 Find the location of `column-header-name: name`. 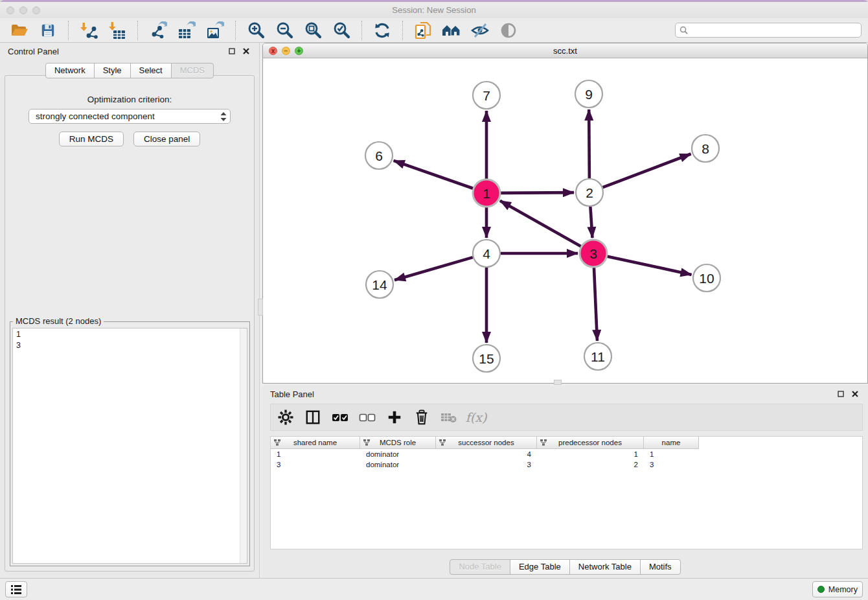

column-header-name: name is located at coordinates (671, 443).